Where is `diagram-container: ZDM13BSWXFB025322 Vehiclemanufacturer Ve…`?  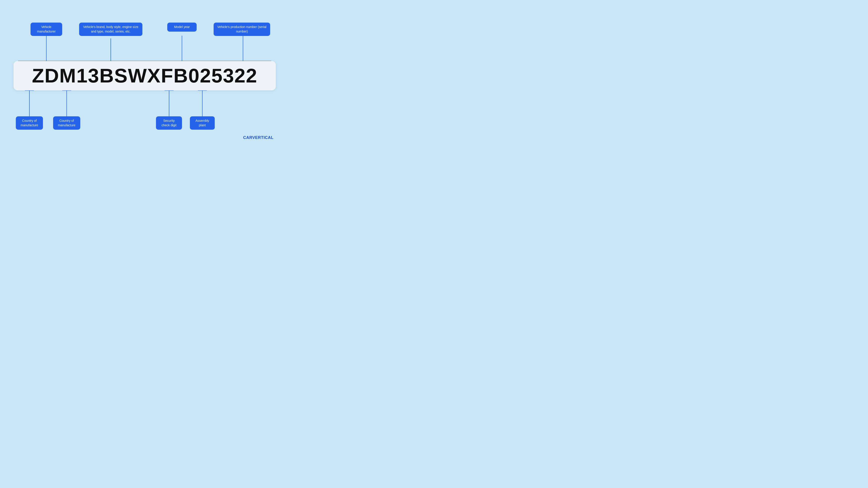 diagram-container: ZDM13BSWXFB025322 Vehiclemanufacturer Ve… is located at coordinates (145, 82).